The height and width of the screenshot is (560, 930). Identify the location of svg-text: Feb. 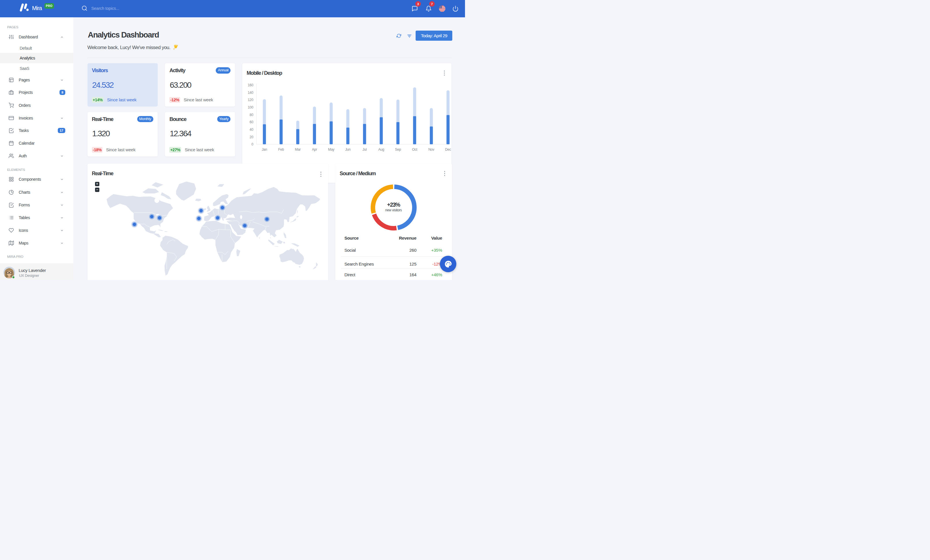
(281, 149).